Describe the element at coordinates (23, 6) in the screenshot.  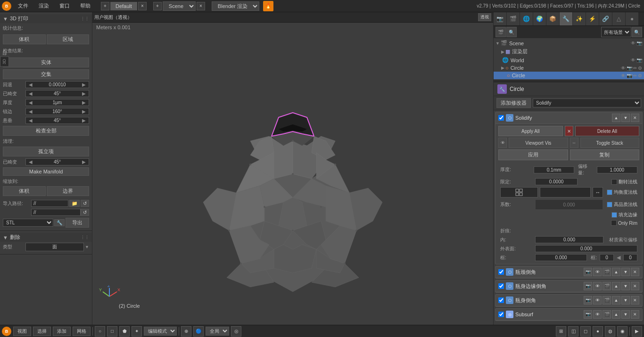
I see `menu-file: 文件` at that location.